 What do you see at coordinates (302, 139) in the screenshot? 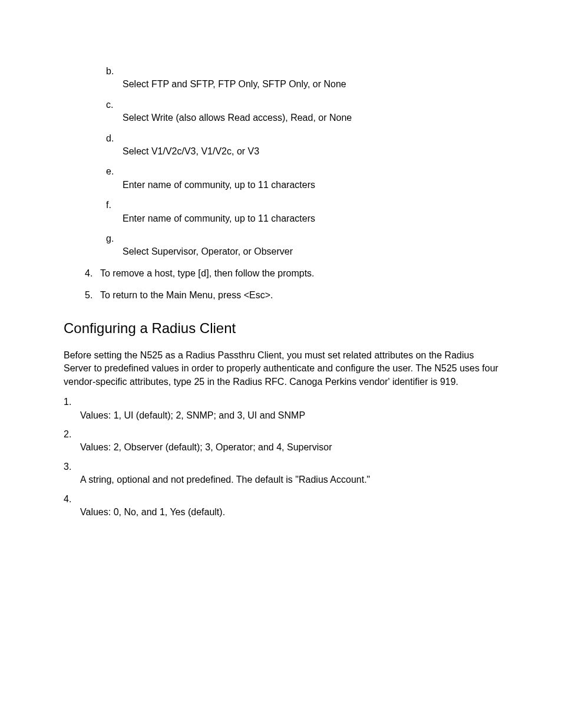
I see `sub-marker: d.` at bounding box center [302, 139].